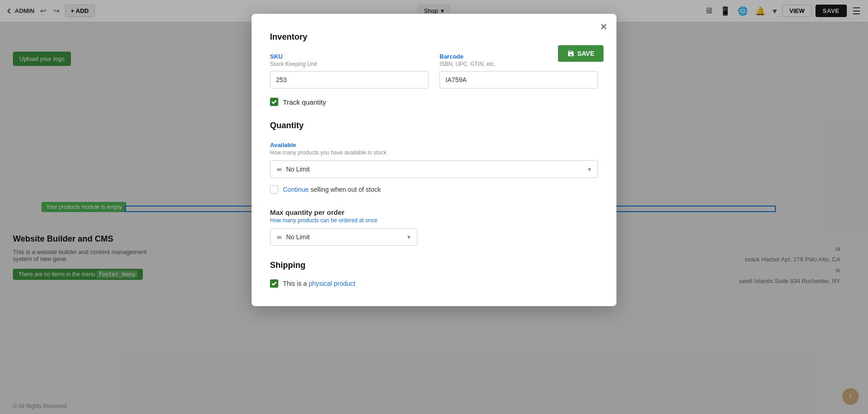 The image size is (868, 414). Describe the element at coordinates (434, 37) in the screenshot. I see `inventory-title: Inventory` at that location.